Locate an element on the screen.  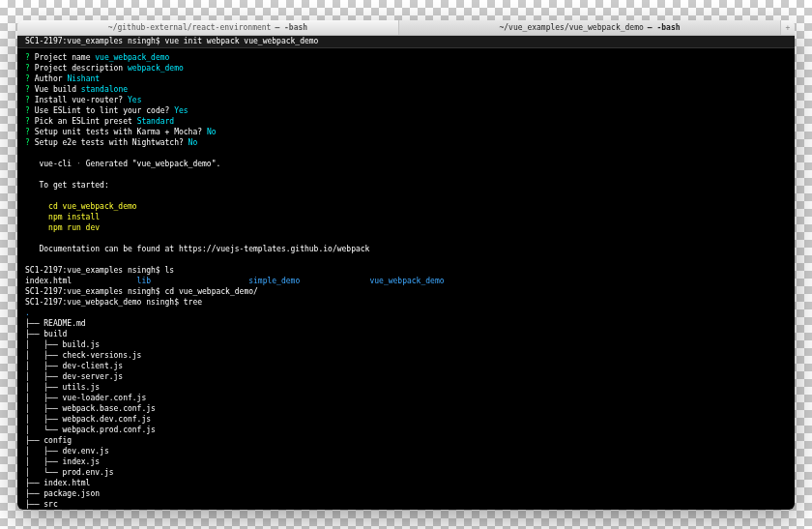
start-title: To get started: is located at coordinates (68, 186).